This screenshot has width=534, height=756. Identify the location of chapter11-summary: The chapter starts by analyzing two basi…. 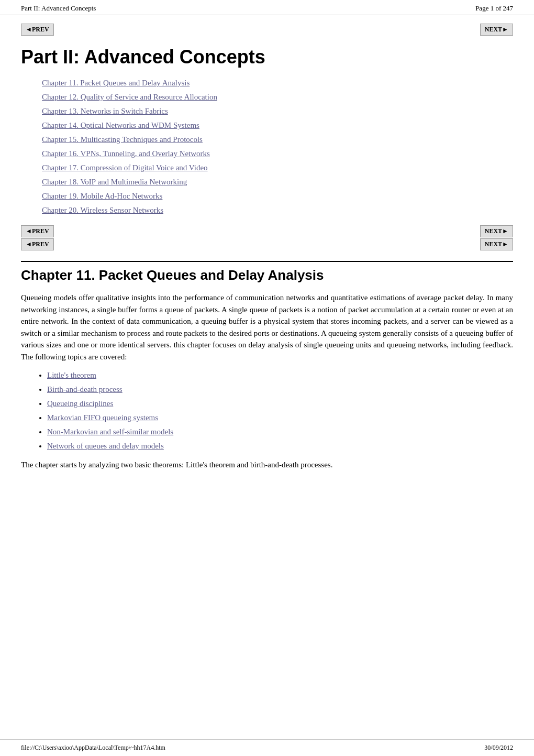
(267, 465).